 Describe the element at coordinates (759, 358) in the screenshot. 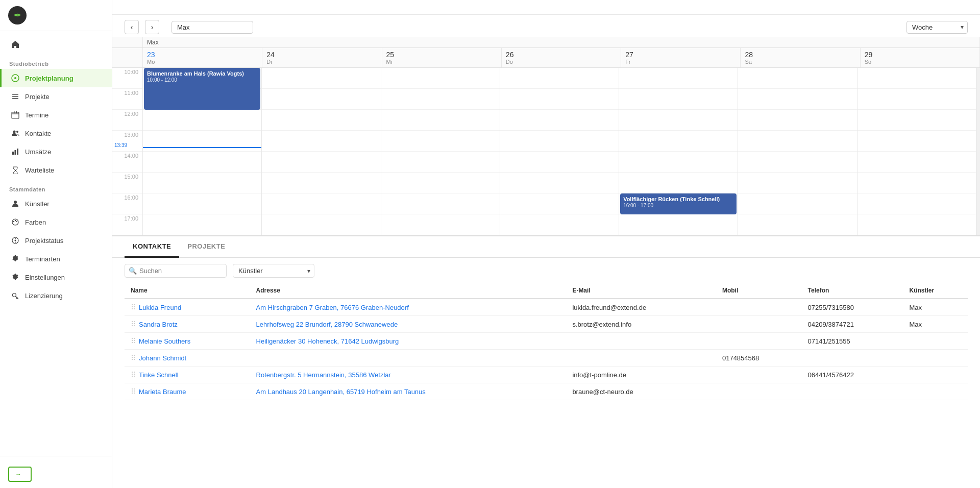

I see `contact-mobil: 0174854568` at that location.